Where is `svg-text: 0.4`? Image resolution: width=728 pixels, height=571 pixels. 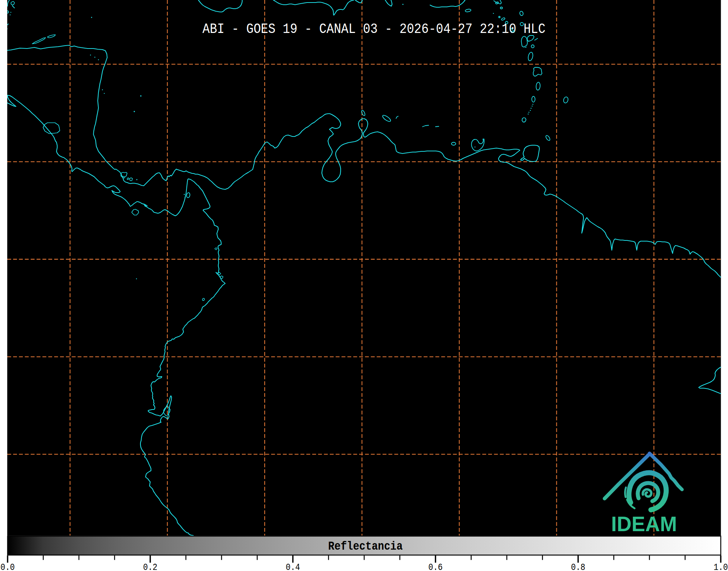
svg-text: 0.4 is located at coordinates (293, 566).